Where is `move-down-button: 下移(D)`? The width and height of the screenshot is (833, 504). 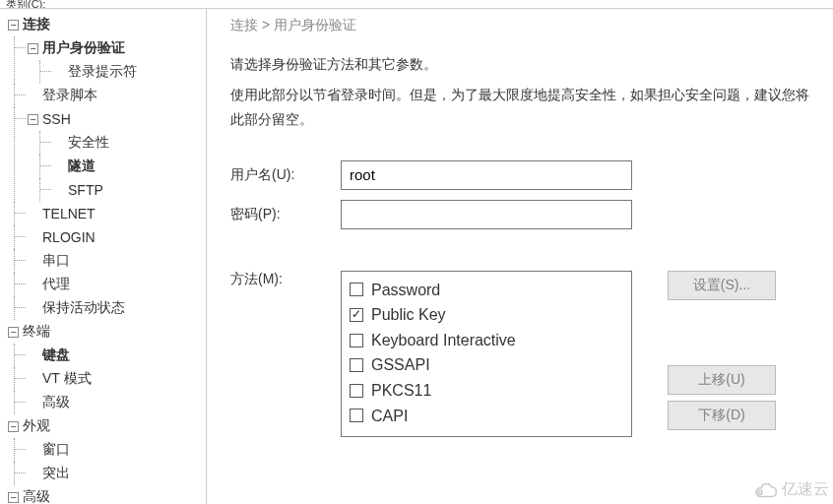 move-down-button: 下移(D) is located at coordinates (722, 415).